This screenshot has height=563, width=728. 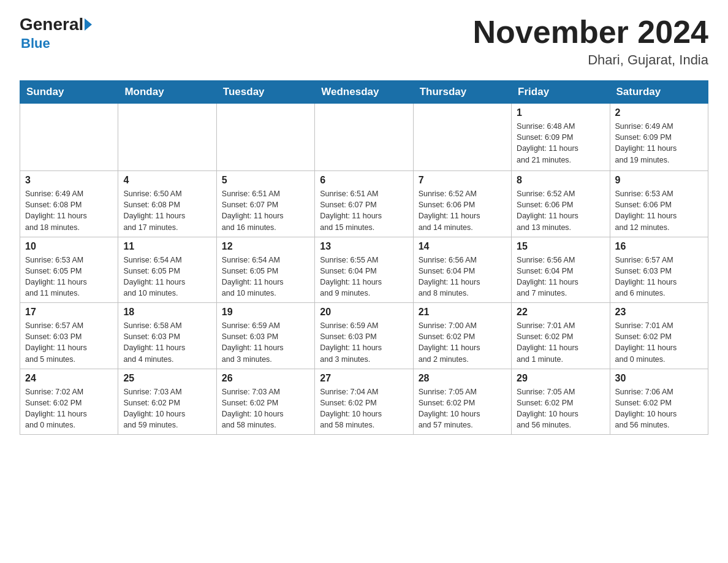 What do you see at coordinates (560, 211) in the screenshot?
I see `day-info: Sunrise: 6:52 AMSunset: 6:06 PMDaylight:…` at bounding box center [560, 211].